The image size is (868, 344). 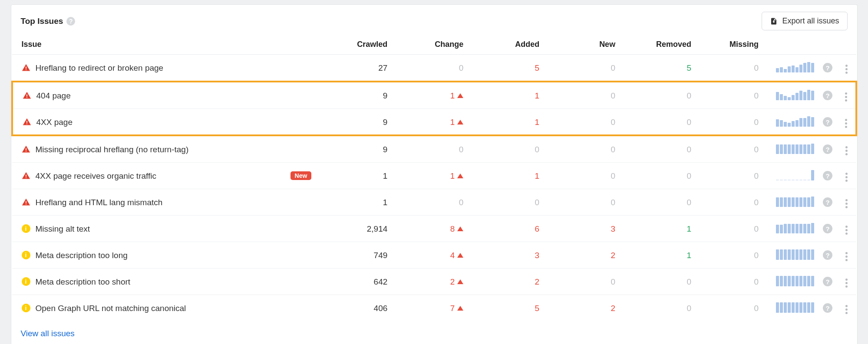 What do you see at coordinates (505, 69) in the screenshot?
I see `added-cell: 5` at bounding box center [505, 69].